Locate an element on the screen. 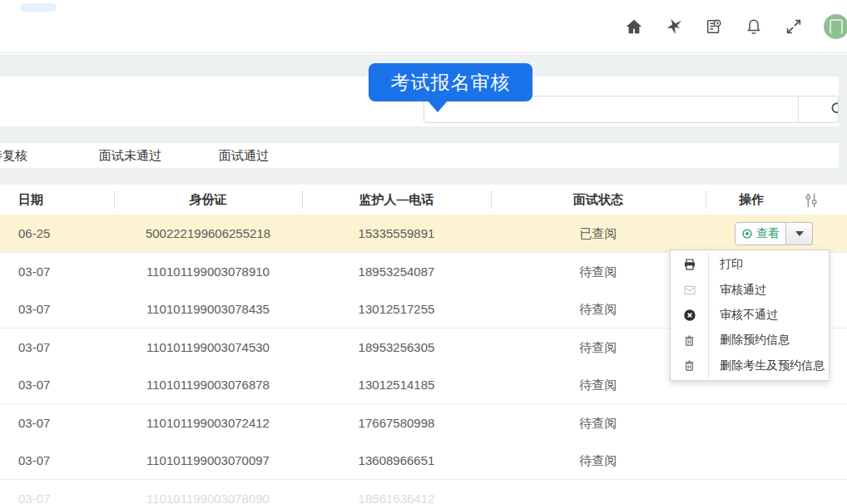  view-button-group: 查看 is located at coordinates (774, 234).